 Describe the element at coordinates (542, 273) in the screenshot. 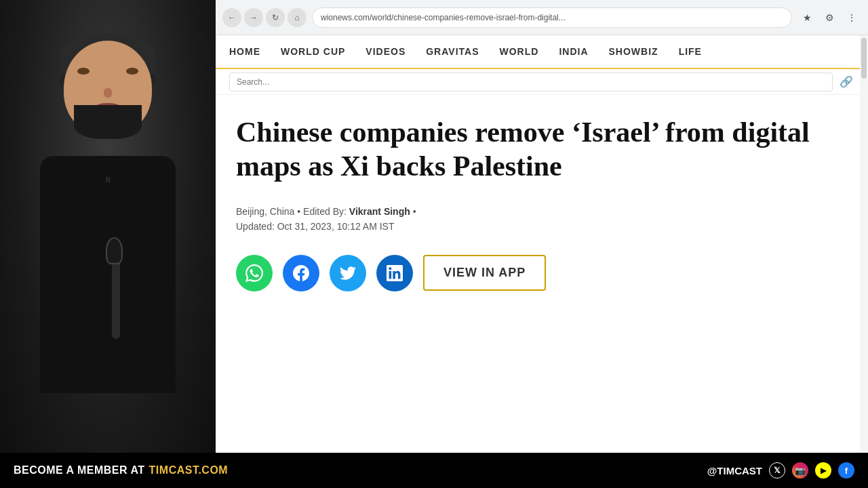

I see `share-area: VIEW IN APP` at that location.